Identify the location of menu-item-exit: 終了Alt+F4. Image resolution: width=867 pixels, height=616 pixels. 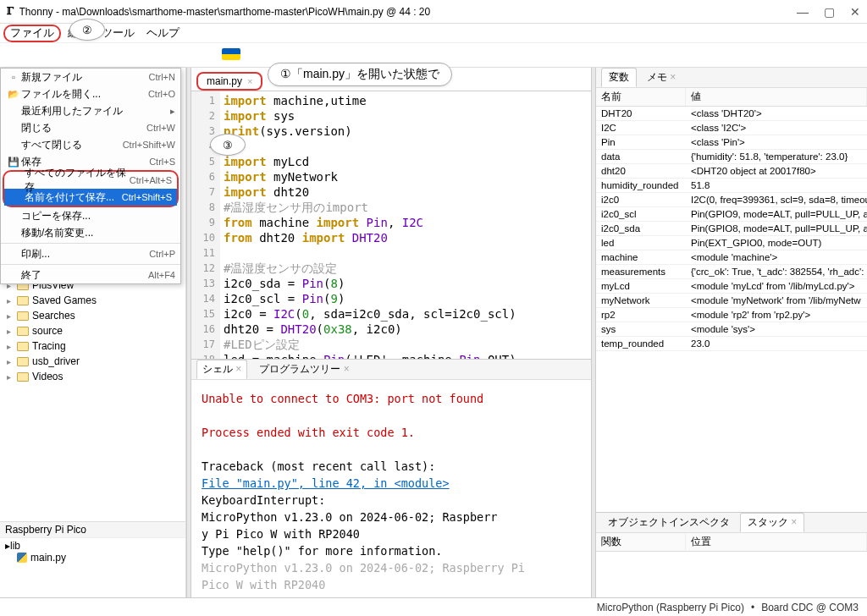
(91, 275).